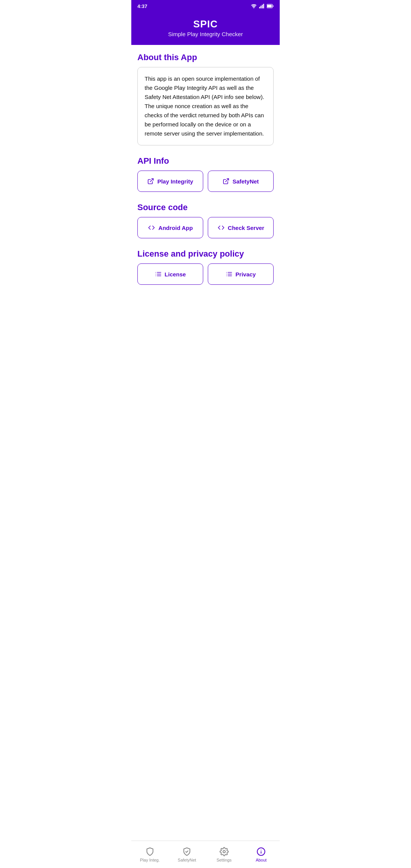 This screenshot has width=411, height=868. I want to click on nav-info-icon, so click(261, 852).